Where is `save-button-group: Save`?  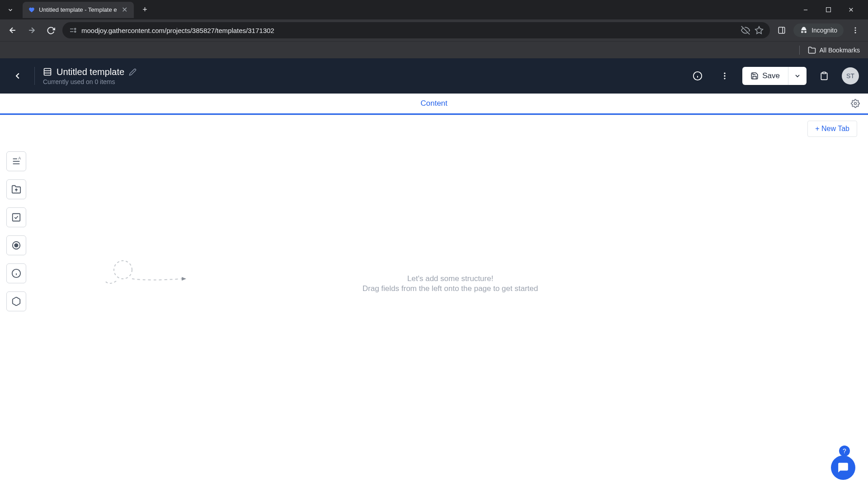
save-button-group: Save is located at coordinates (774, 76).